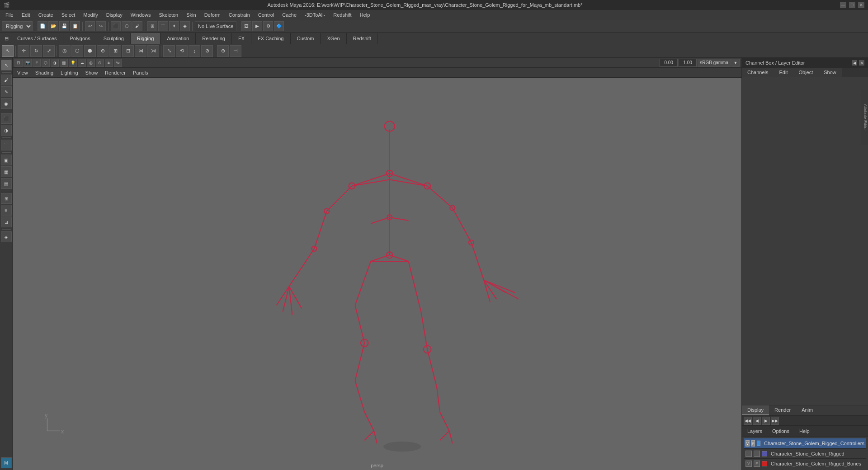  What do you see at coordinates (141, 15) in the screenshot?
I see `menu-windows: Windows` at bounding box center [141, 15].